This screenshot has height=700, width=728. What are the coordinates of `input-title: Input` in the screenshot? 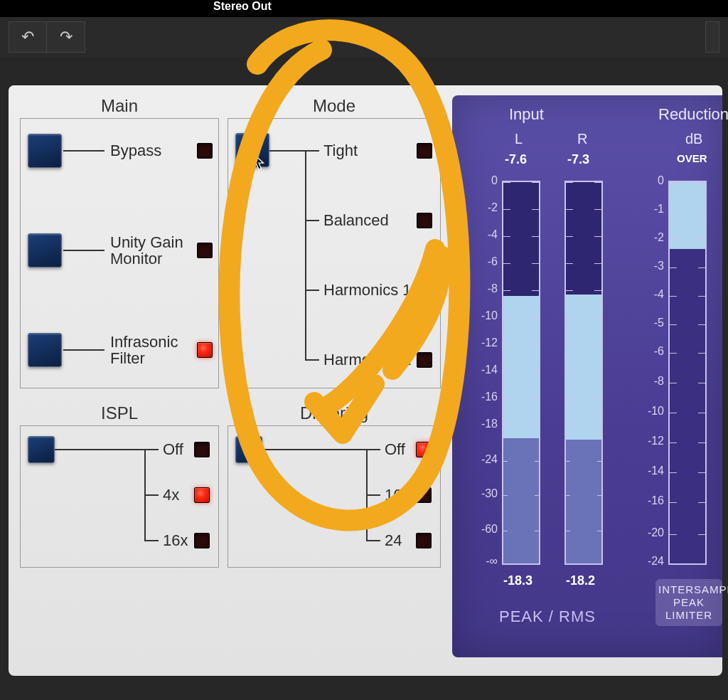 It's located at (526, 115).